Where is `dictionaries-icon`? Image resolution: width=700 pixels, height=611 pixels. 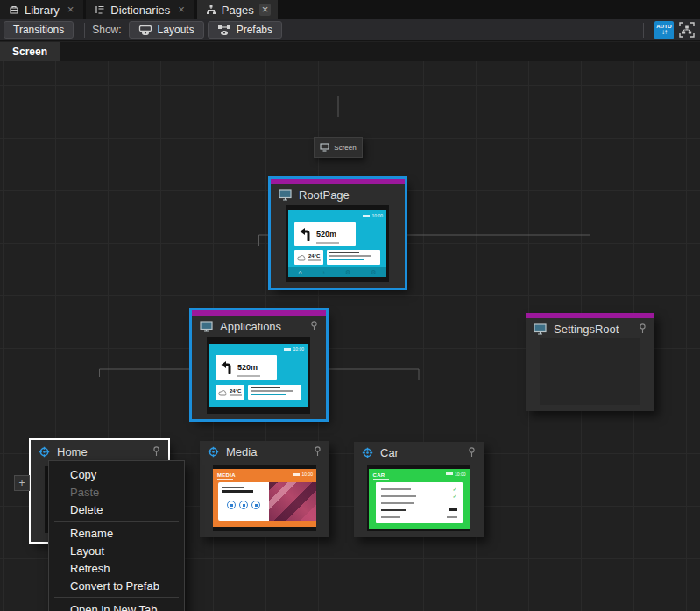 dictionaries-icon is located at coordinates (100, 10).